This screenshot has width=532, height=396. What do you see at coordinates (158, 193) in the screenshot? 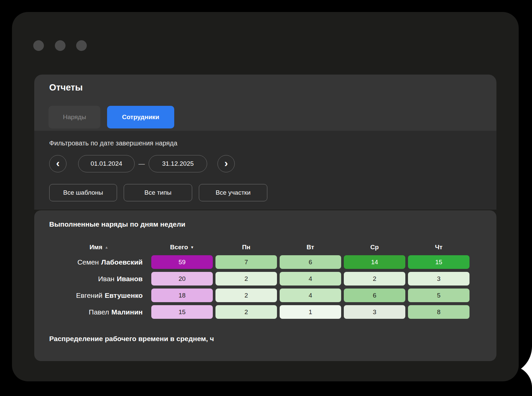
I see `types-filter-label: Все типы` at bounding box center [158, 193].